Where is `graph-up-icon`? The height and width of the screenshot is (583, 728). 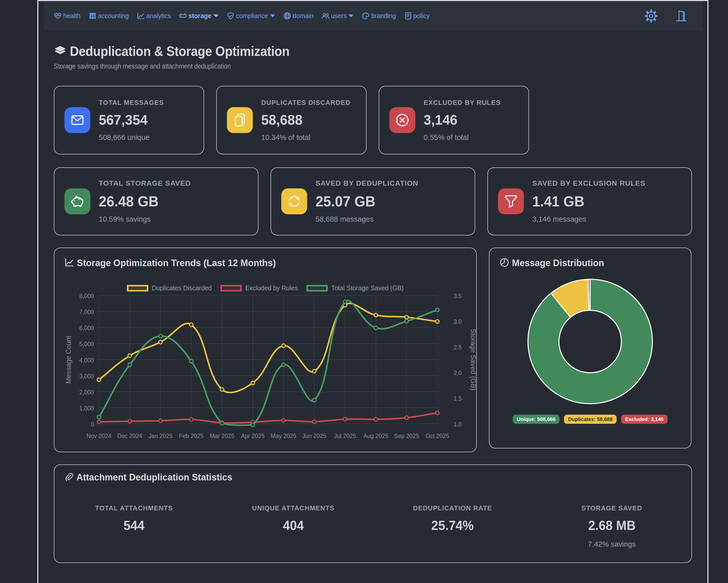
graph-up-icon is located at coordinates (140, 16).